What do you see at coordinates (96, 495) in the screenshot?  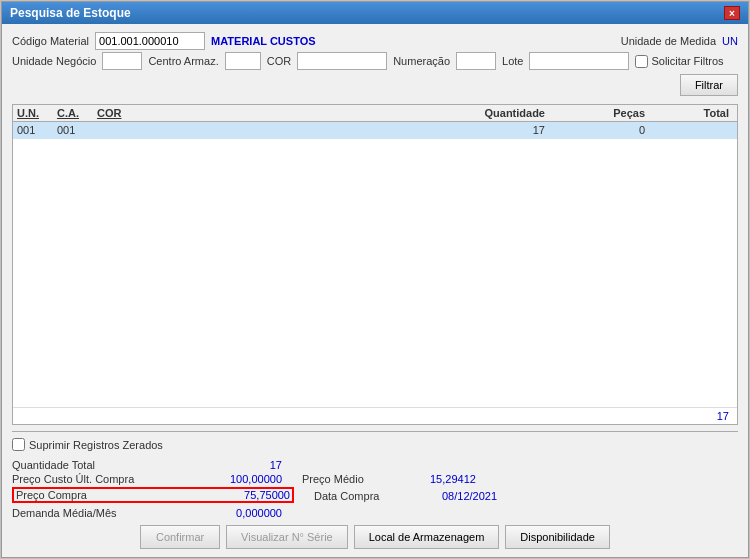 I see `preco-compra-label: Preço Compra` at bounding box center [96, 495].